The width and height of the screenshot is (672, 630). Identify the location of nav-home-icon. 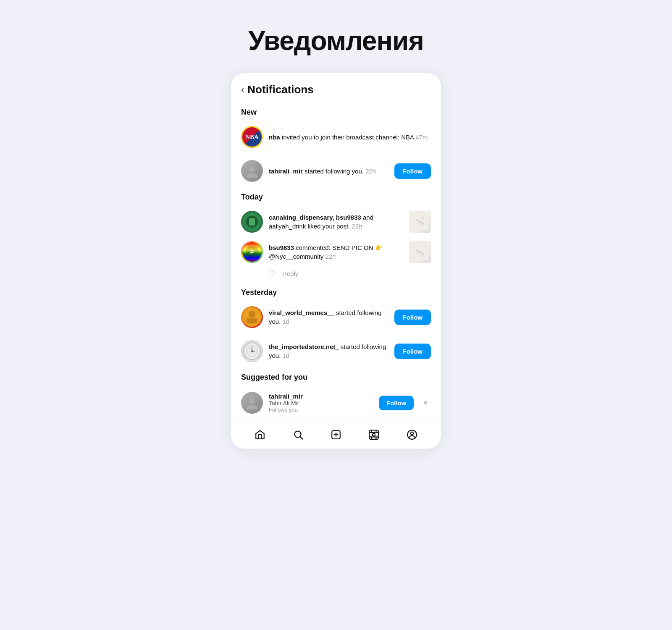
(260, 435).